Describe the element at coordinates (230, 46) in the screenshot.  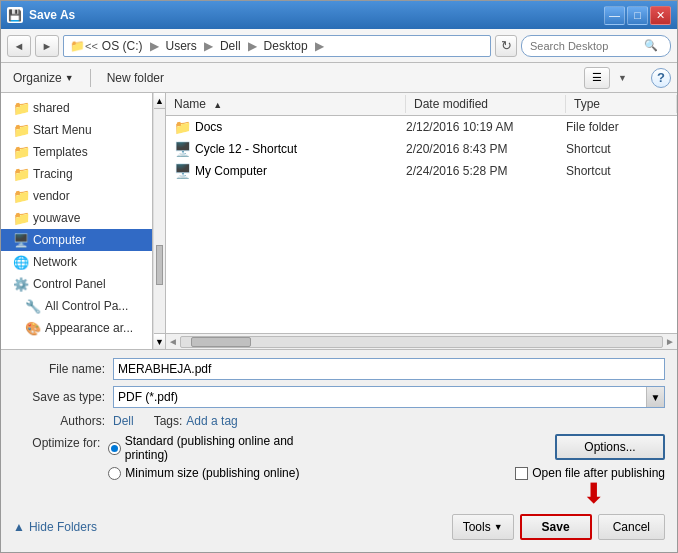
I see `path-dell: Dell` at that location.